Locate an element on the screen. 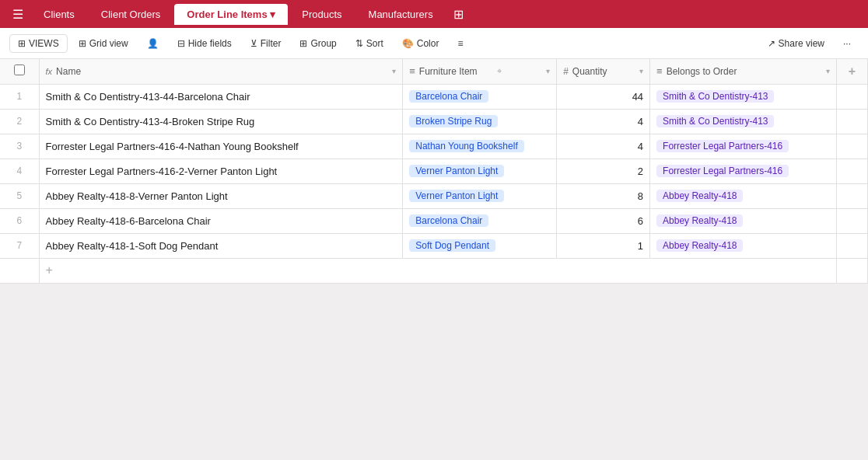  row-number-cell: 3 is located at coordinates (19, 146).